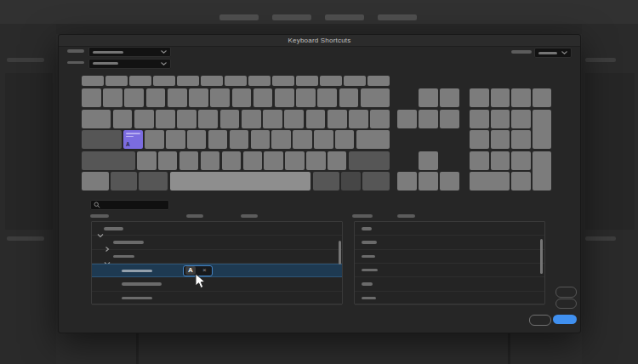 The width and height of the screenshot is (638, 364). I want to click on undo-button, so click(567, 293).